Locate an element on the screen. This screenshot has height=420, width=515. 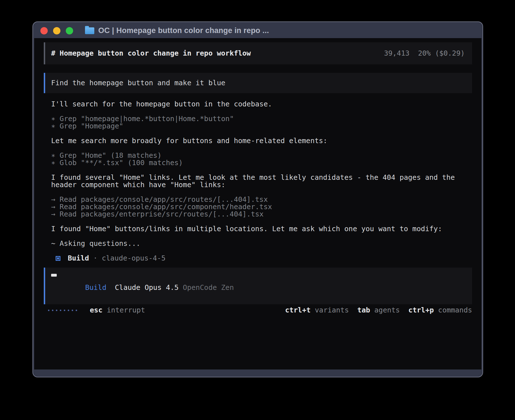
message-group-tool: ∗ Grep "homepage|home.*button|Home.*butt… is located at coordinates (261, 123).